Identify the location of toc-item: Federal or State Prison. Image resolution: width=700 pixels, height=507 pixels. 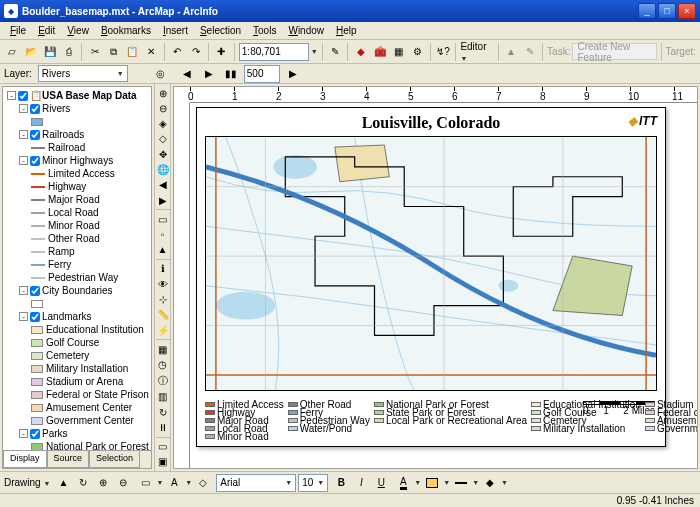
(77, 394).